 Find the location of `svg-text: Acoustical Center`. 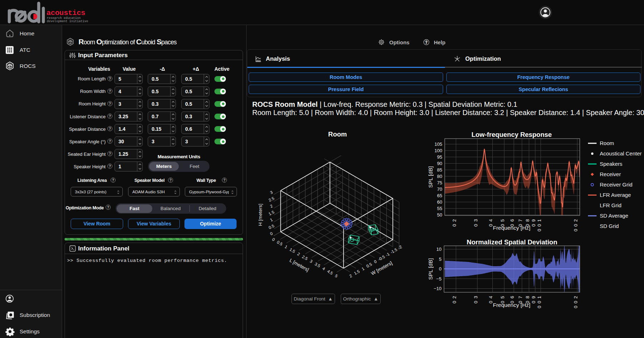

svg-text: Acoustical Center is located at coordinates (621, 154).